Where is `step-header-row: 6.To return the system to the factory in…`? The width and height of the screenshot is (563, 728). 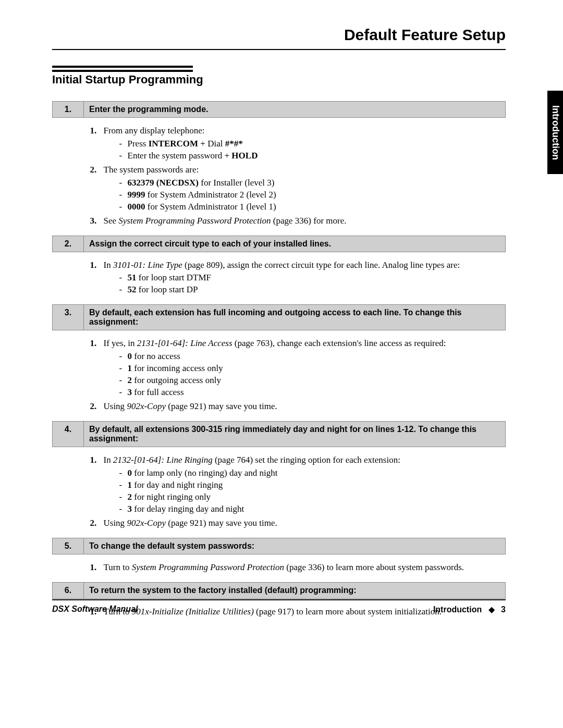
step-header-row: 6.To return the system to the factory in… is located at coordinates (279, 590).